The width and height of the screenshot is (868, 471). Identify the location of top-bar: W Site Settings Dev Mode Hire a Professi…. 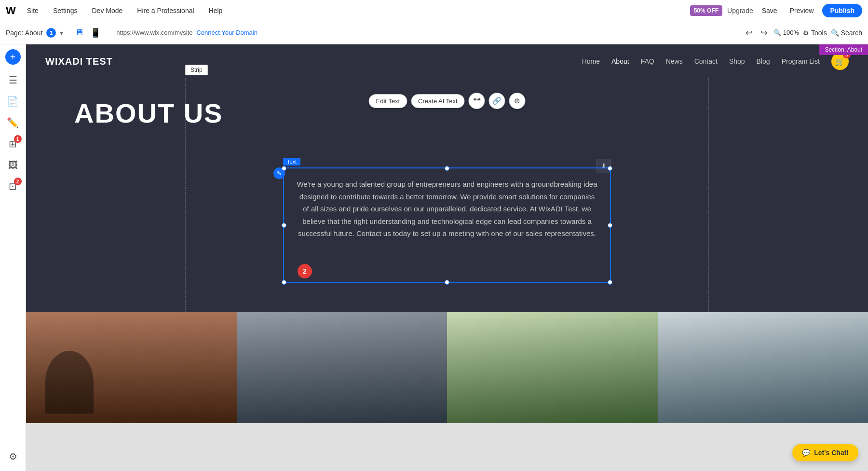
(434, 11).